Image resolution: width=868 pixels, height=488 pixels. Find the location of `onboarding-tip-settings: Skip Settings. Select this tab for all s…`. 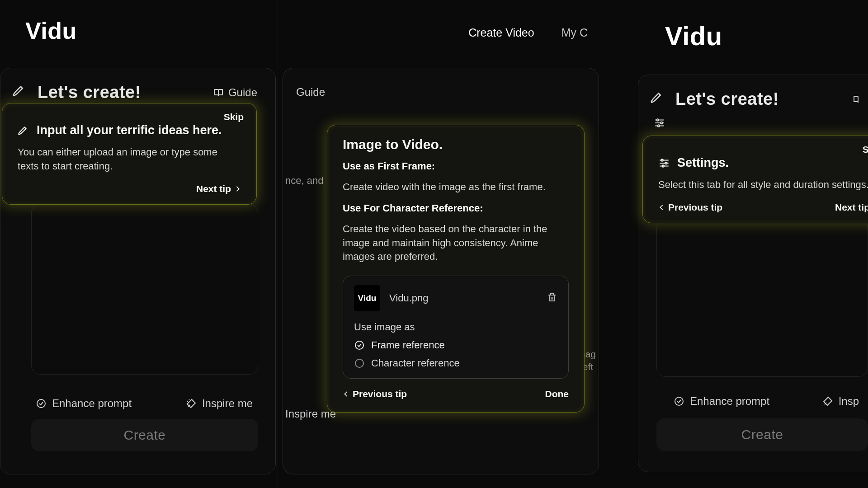

onboarding-tip-settings: Skip Settings. Select this tab for all s… is located at coordinates (755, 179).